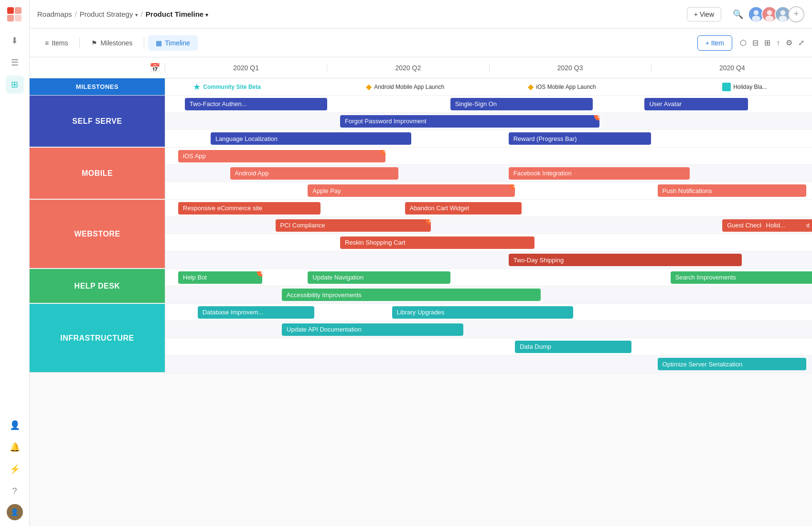 Image resolution: width=812 pixels, height=526 pixels. I want to click on toolbar: ≡ Items ⚑ Milestones ▦ Timeline + Item ⬡…, so click(421, 43).